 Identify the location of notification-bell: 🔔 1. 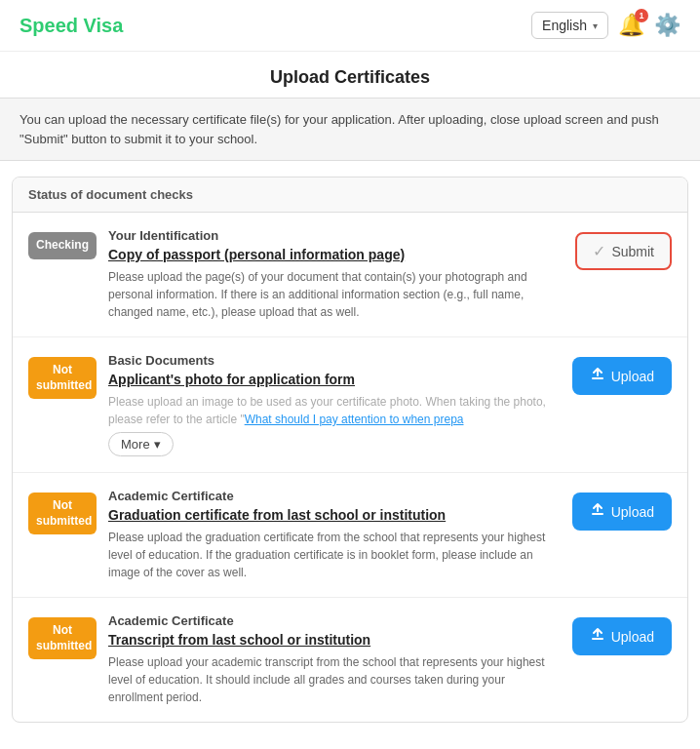
(632, 25).